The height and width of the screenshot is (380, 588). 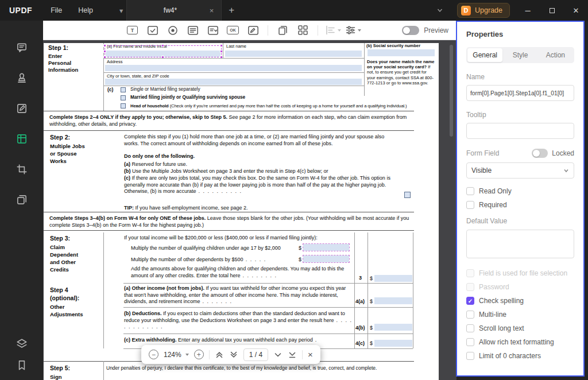 I want to click on ssn-field, so click(x=401, y=53).